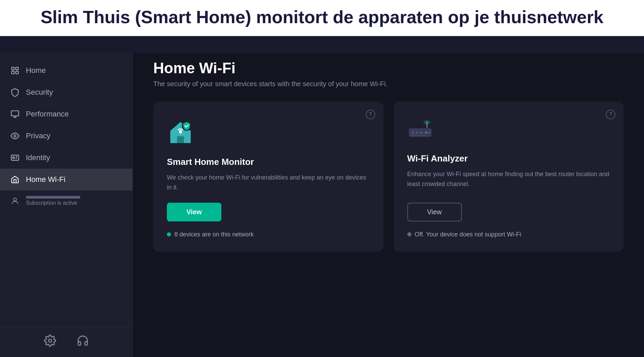  I want to click on smart-home-help-icon: ?, so click(371, 114).